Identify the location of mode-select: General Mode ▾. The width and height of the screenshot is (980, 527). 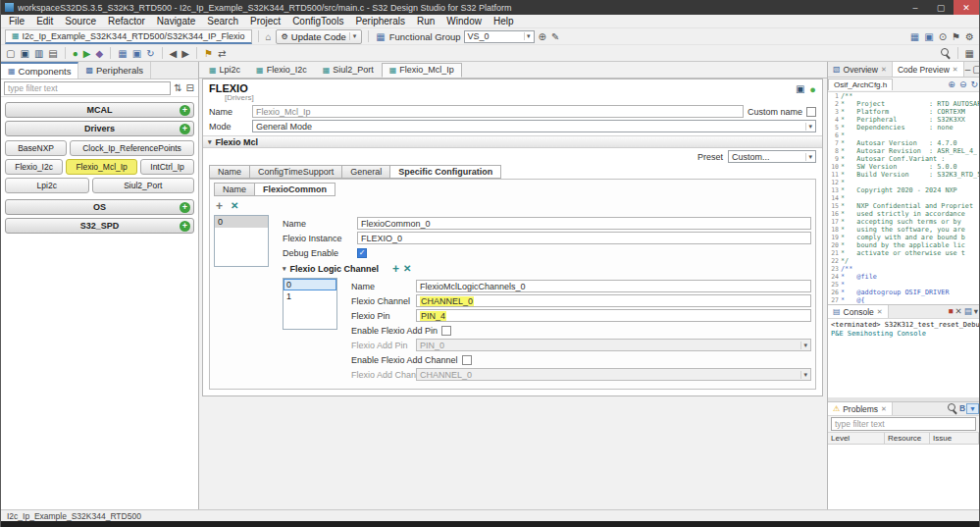
(534, 126).